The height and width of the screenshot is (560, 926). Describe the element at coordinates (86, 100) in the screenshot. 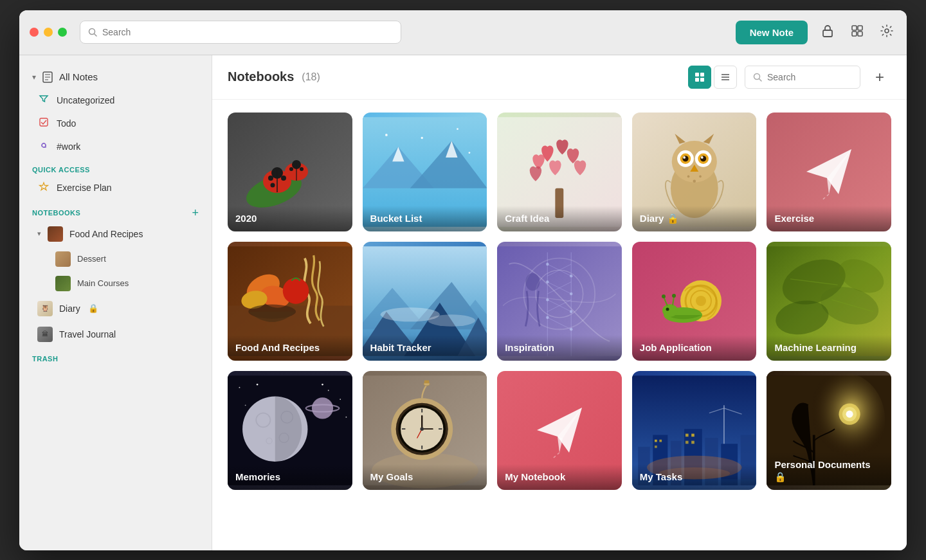

I see `uncategorized-label: Uncategorized` at that location.